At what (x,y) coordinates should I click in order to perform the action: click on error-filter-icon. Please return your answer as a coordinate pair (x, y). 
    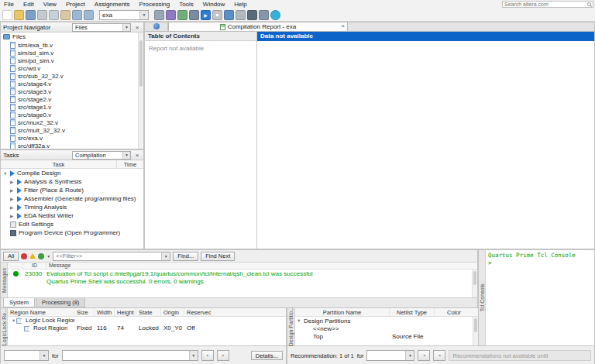
    Looking at the image, I should click on (24, 256).